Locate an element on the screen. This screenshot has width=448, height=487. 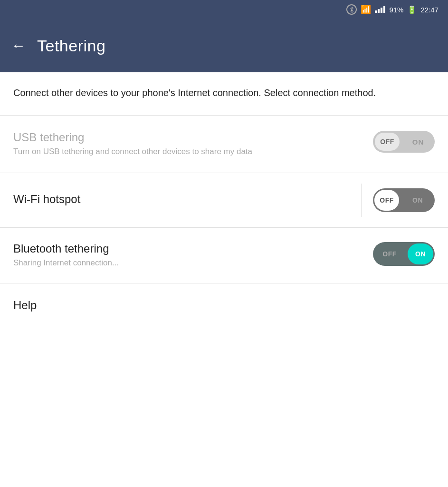
bluetooth-toggle: OFF ON is located at coordinates (404, 254).